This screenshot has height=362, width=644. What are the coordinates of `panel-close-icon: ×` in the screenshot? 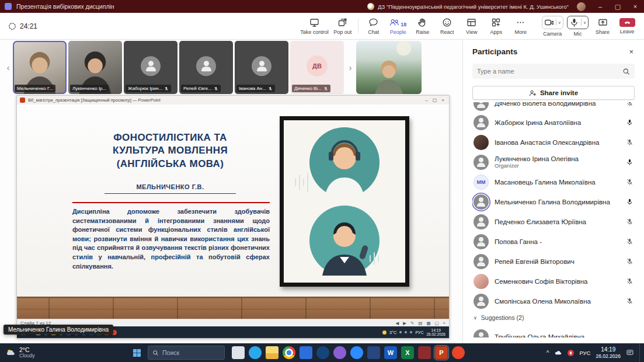 It's located at (631, 51).